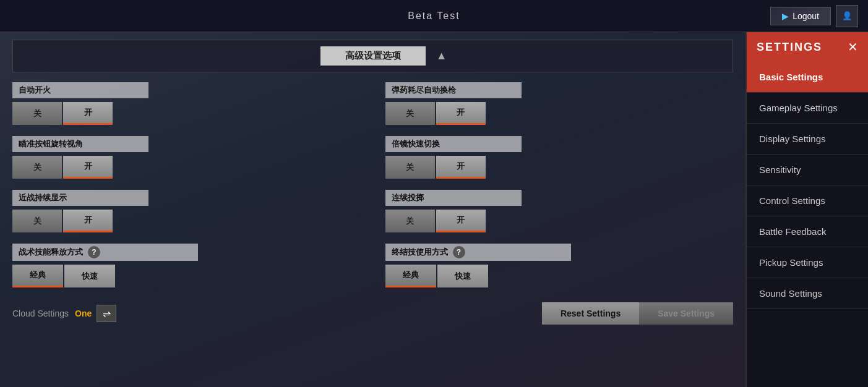 The height and width of the screenshot is (387, 868). What do you see at coordinates (559, 157) in the screenshot?
I see `setting-scope-quick-switch: 倍镜快速切换 关 开` at bounding box center [559, 157].